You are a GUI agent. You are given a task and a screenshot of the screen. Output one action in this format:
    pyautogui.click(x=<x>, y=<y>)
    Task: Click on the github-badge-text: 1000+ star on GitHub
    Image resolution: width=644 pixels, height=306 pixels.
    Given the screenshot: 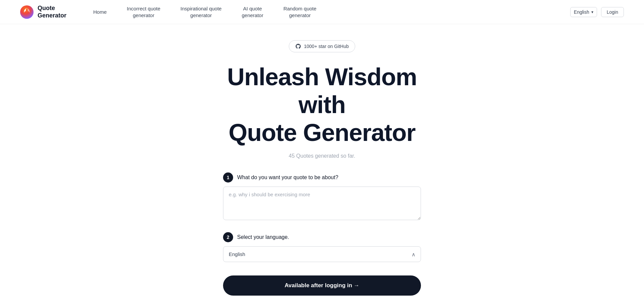 What is the action you would take?
    pyautogui.click(x=326, y=46)
    